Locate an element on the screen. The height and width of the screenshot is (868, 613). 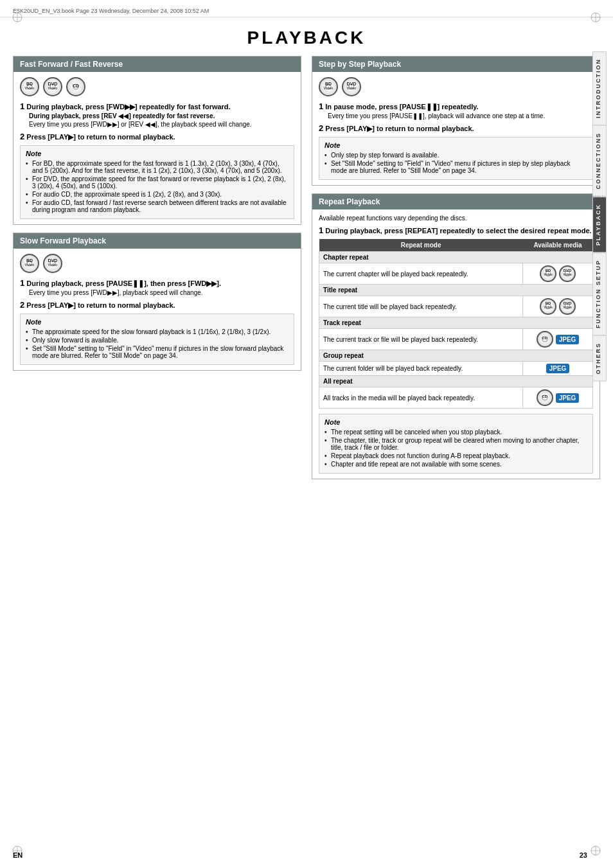
slow-forward-media-icons: BD Video DVD Video is located at coordinates (157, 263).